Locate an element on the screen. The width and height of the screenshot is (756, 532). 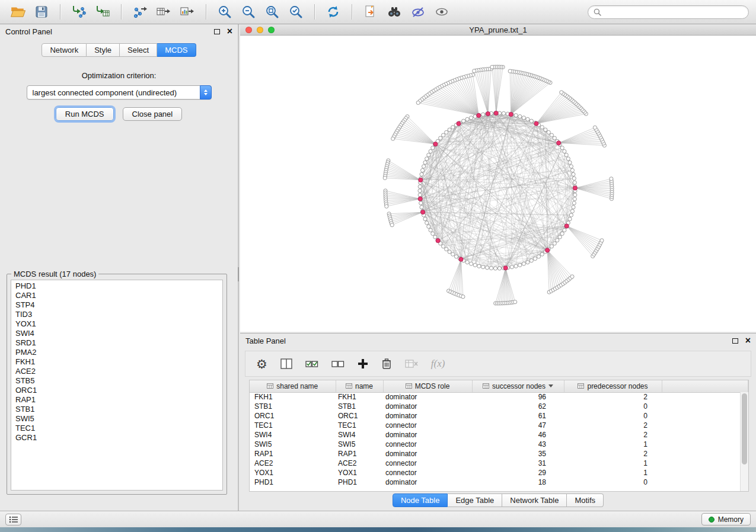
share-document-button is located at coordinates (371, 12).